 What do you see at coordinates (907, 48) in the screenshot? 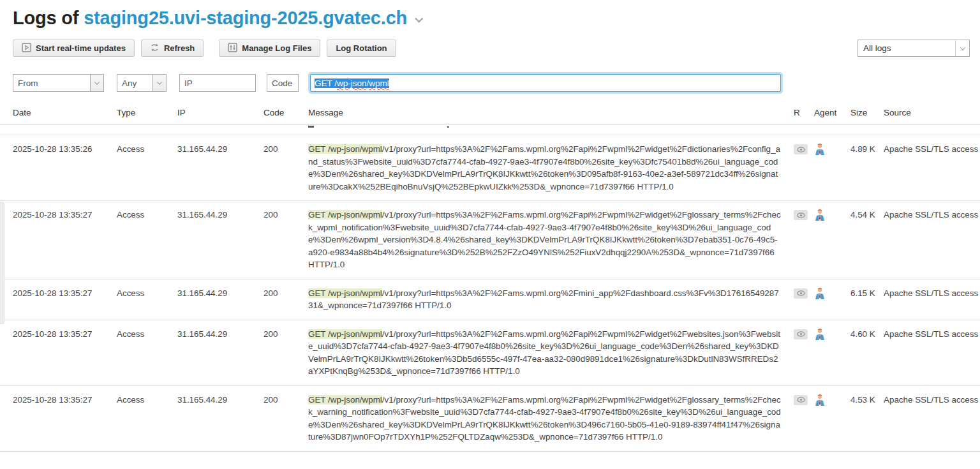
I see `log-file-select-value: All logs` at bounding box center [907, 48].